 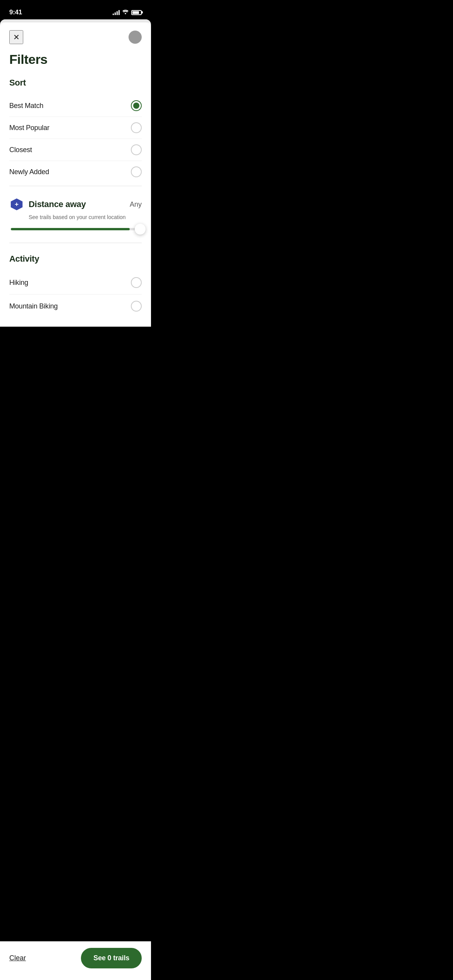 I want to click on sort-section-title: Sort, so click(x=76, y=83).